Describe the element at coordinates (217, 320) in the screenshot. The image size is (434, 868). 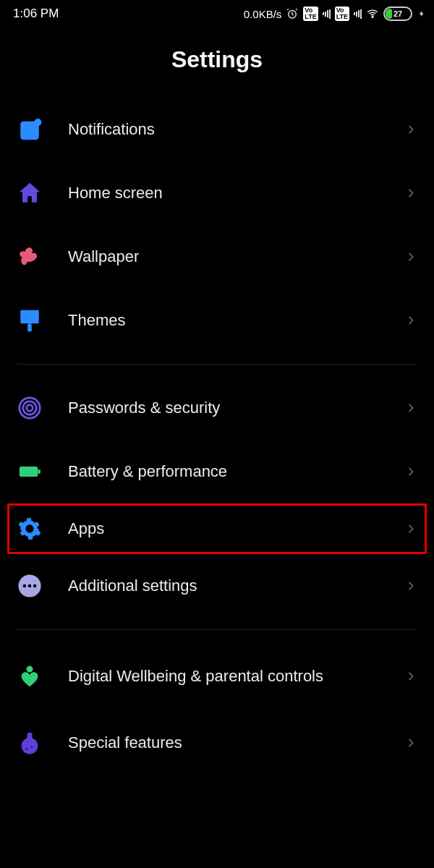
I see `settings-row-themes: Themes` at that location.